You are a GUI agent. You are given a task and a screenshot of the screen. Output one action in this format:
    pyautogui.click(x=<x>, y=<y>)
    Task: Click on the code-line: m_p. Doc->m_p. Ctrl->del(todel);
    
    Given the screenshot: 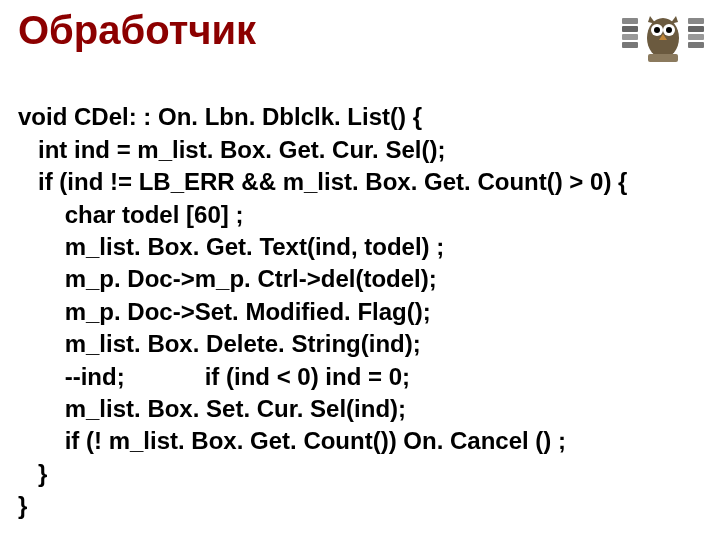 What is the action you would take?
    pyautogui.click(x=228, y=278)
    